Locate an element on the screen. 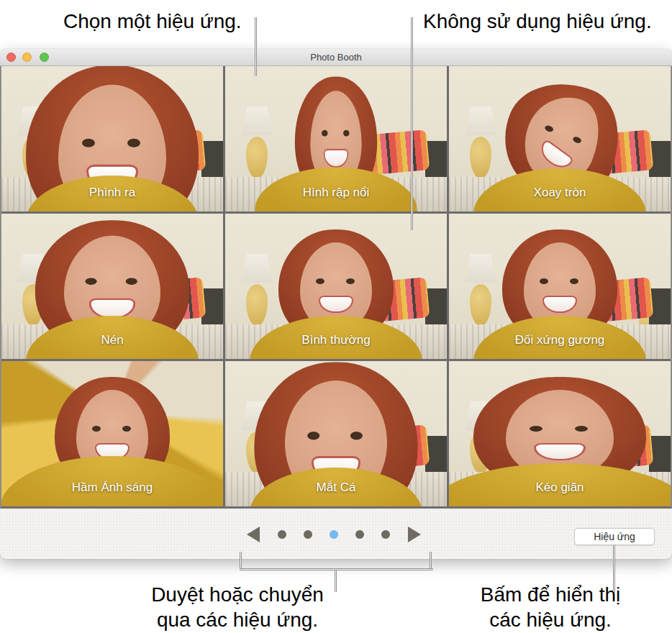  effect-cell-stretch: Kéo giãn is located at coordinates (560, 434).